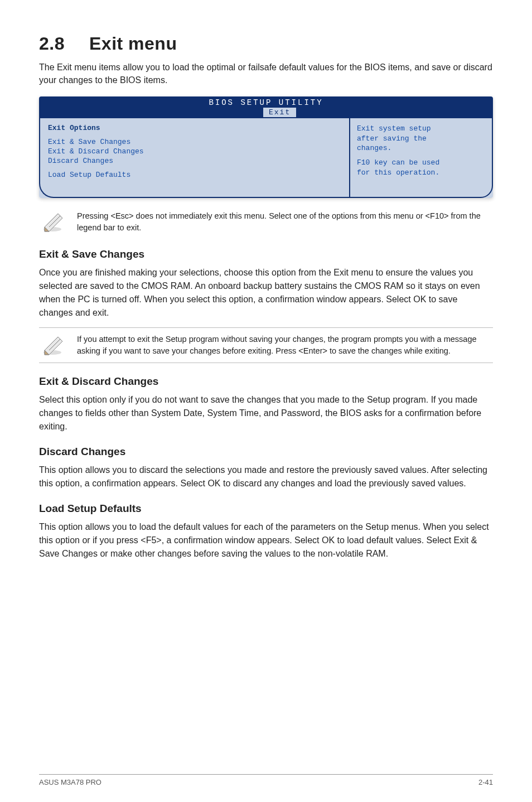  Describe the element at coordinates (266, 107) in the screenshot. I see `bios-titlebar: BIOS SETUP UTILITY Exit` at that location.